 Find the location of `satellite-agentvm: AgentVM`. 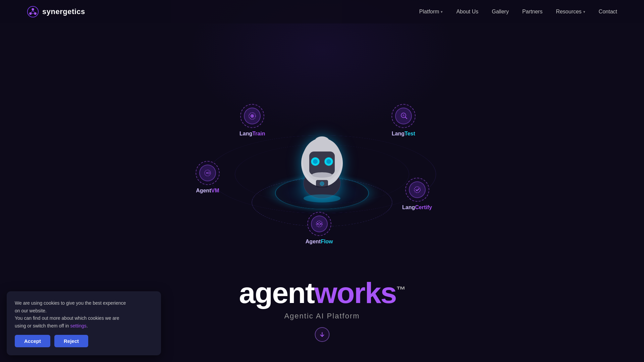

satellite-agentvm: AgentVM is located at coordinates (208, 177).